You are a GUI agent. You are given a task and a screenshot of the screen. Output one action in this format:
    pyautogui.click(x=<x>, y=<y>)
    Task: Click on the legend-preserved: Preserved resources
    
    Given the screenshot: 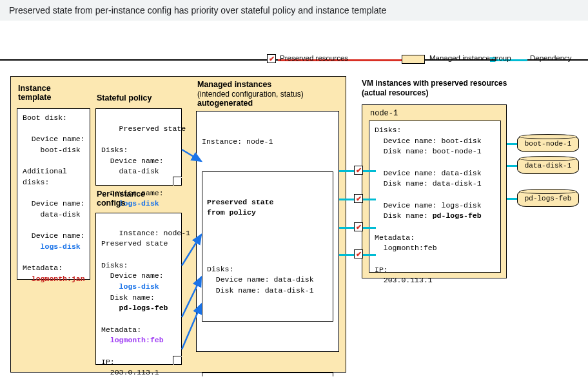 What is the action you would take?
    pyautogui.click(x=314, y=58)
    